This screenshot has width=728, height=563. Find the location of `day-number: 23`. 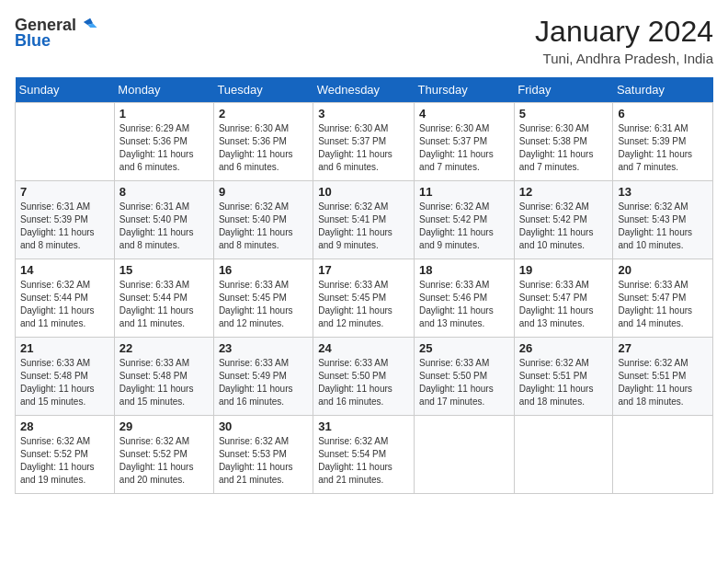

day-number: 23 is located at coordinates (263, 348).